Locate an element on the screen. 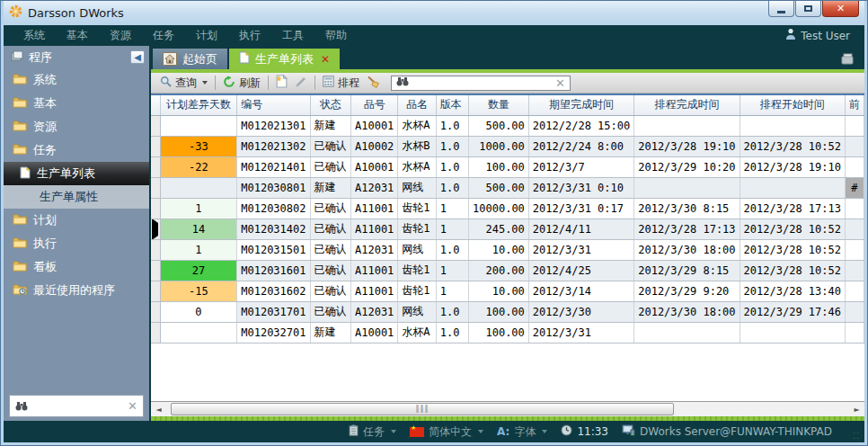 This screenshot has height=446, width=868. cell-sched_finish: 2012/3/29 9:20 is located at coordinates (686, 291).